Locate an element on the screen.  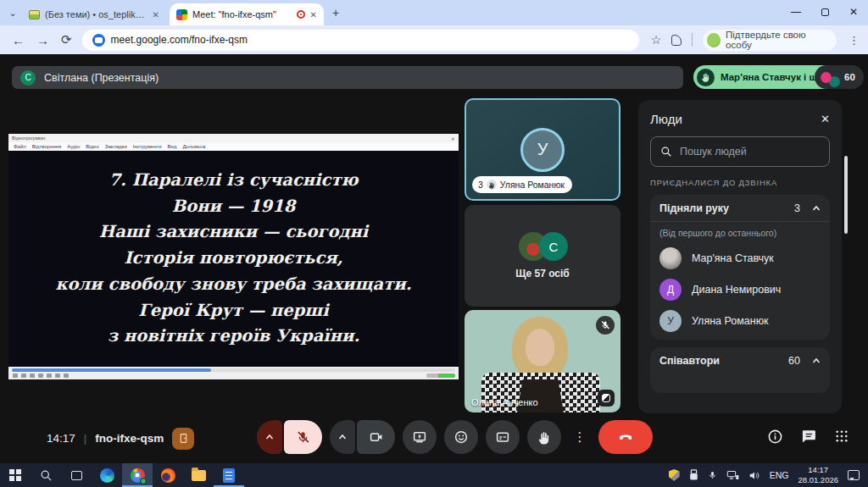
mic-muted-icon is located at coordinates (605, 325).